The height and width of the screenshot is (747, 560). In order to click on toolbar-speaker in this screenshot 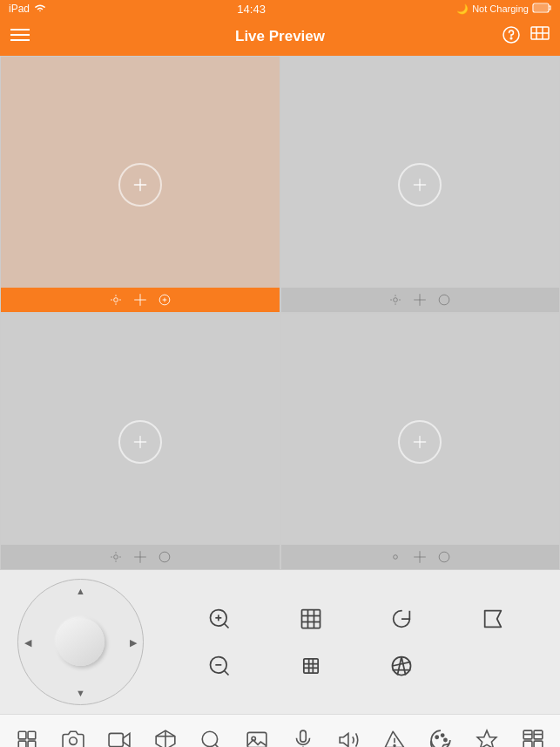, I will do `click(349, 734)`.